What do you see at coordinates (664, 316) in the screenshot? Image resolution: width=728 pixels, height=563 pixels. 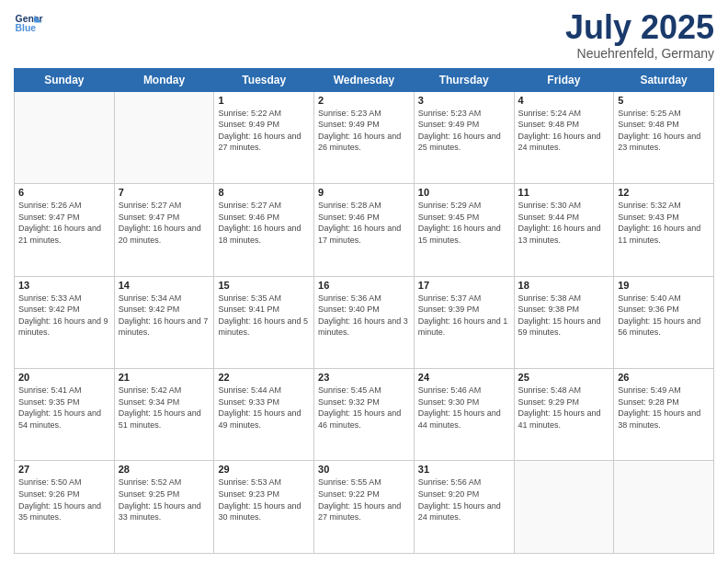 I see `day-info: Sunrise: 5:40 AMSunset: 9:36 PMDaylight:…` at bounding box center [664, 316].